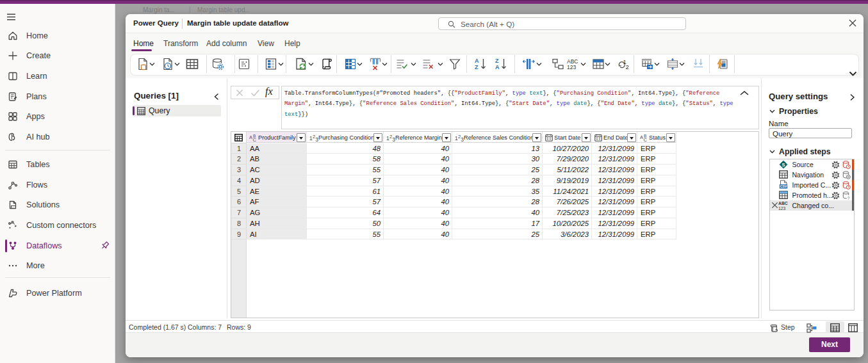  What do you see at coordinates (783, 186) in the screenshot?
I see `svg-text: CSV` at bounding box center [783, 186].